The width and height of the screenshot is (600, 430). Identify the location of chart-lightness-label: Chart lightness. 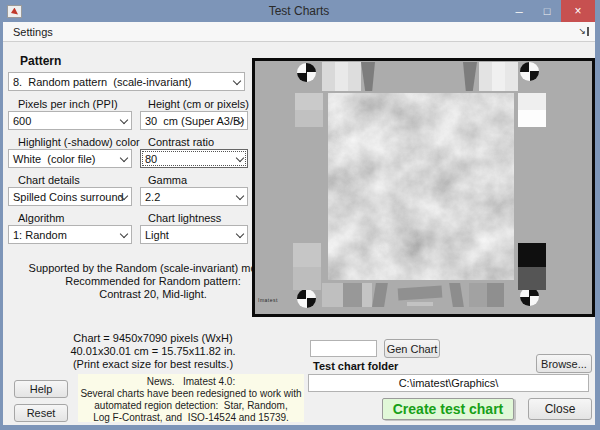
(184, 218).